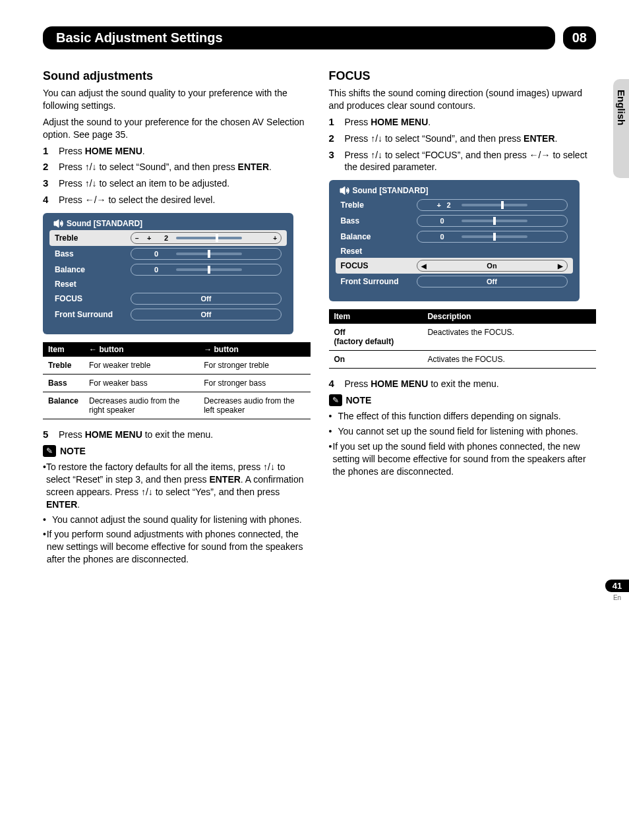 This screenshot has width=629, height=840. What do you see at coordinates (463, 417) in the screenshot?
I see `note-item: •The effect of this function differs dep…` at bounding box center [463, 417].